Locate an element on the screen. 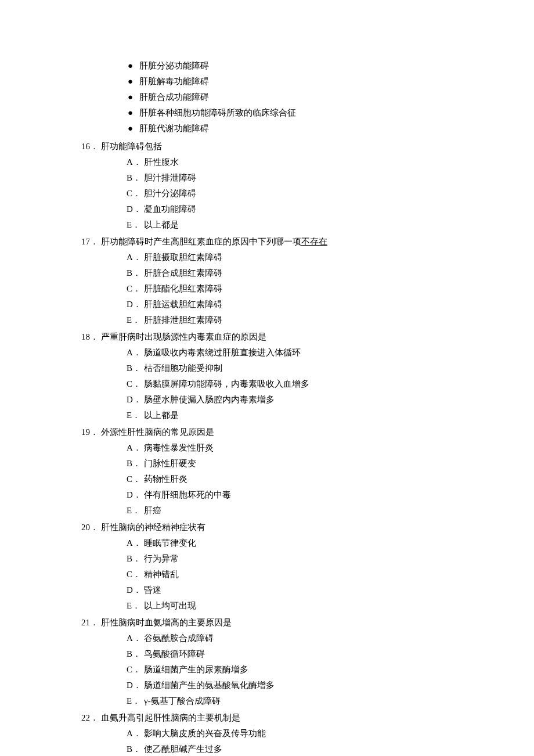 The image size is (534, 756). option: C．精神错乱 is located at coordinates (295, 575).